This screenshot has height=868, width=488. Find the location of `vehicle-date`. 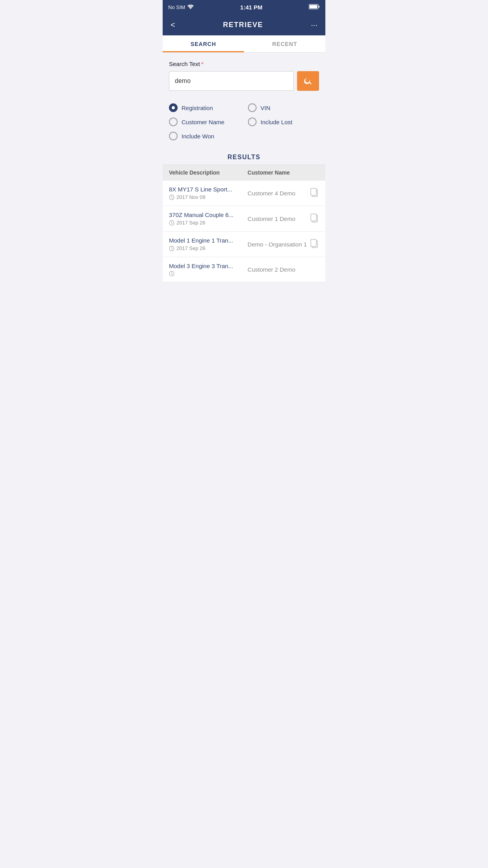

vehicle-date is located at coordinates (208, 274).